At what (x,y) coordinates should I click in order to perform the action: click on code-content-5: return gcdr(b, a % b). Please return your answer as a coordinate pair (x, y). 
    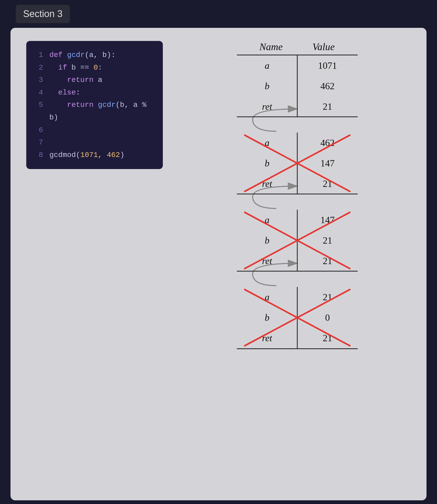
    Looking at the image, I should click on (101, 111).